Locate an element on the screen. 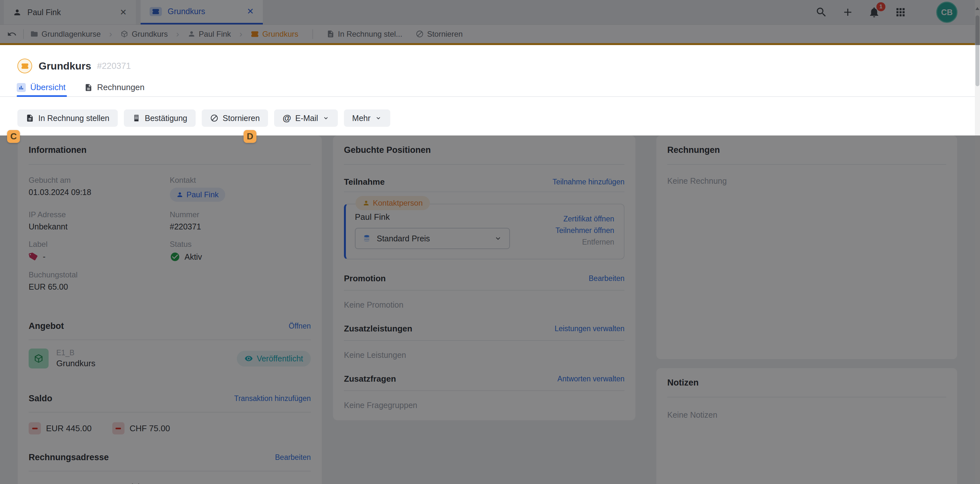 This screenshot has height=484, width=980. contact-name: Paul Fink is located at coordinates (203, 195).